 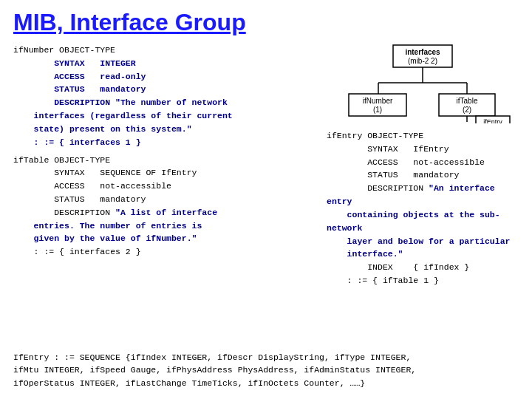 What do you see at coordinates (467, 100) in the screenshot?
I see `svg-text: ifTable` at bounding box center [467, 100].